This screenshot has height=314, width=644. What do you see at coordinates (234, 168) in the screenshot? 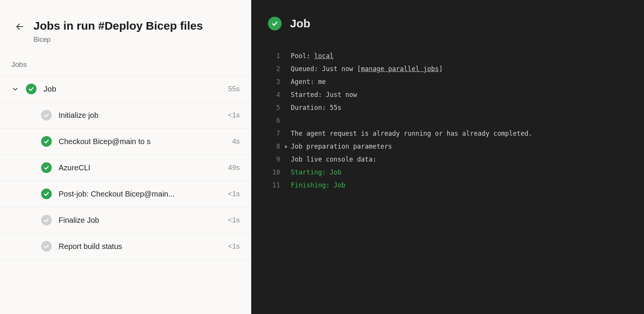
I see `step-duration: 49s` at bounding box center [234, 168].